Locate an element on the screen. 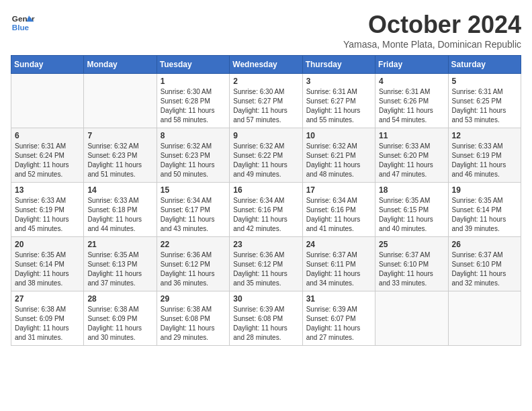 This screenshot has width=532, height=411. calendar-cell: 23Sunrise: 6:36 AM Sunset: 6:12 PM Dayli… is located at coordinates (266, 265).